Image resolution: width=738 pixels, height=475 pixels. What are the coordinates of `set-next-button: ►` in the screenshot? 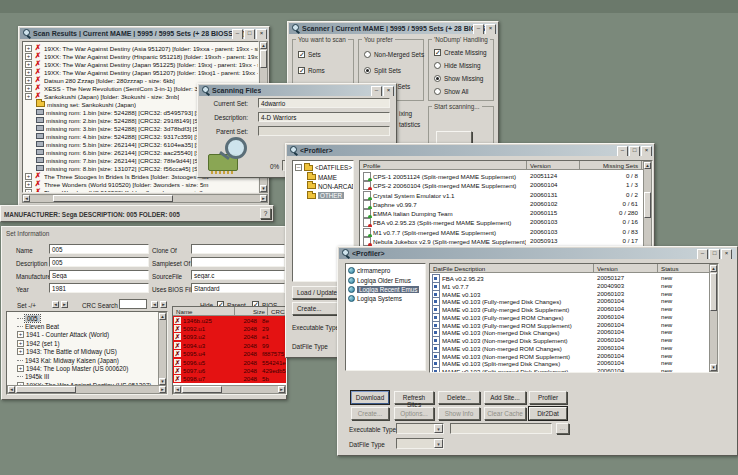 It's located at (64, 304).